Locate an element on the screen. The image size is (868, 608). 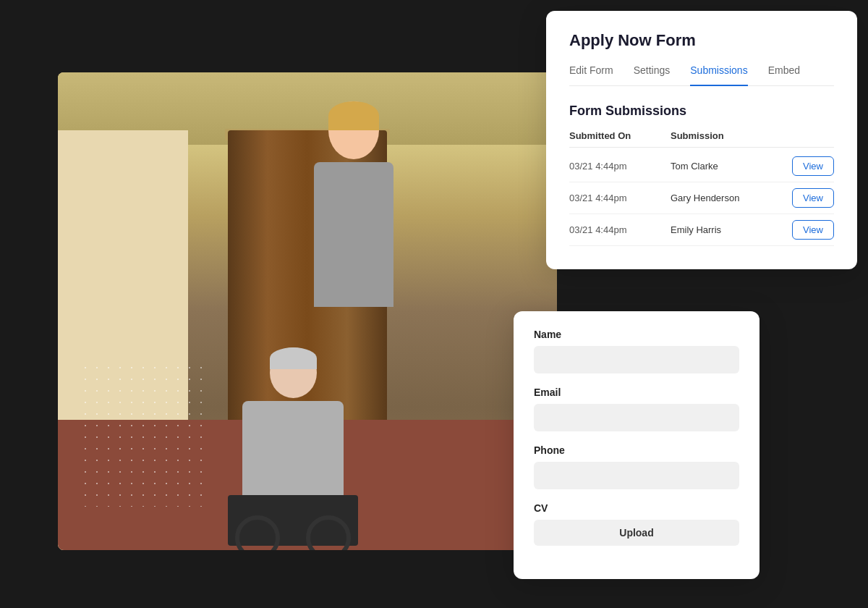
table-row: 03/21 4:44pm Gary Henderson View is located at coordinates (702, 198).